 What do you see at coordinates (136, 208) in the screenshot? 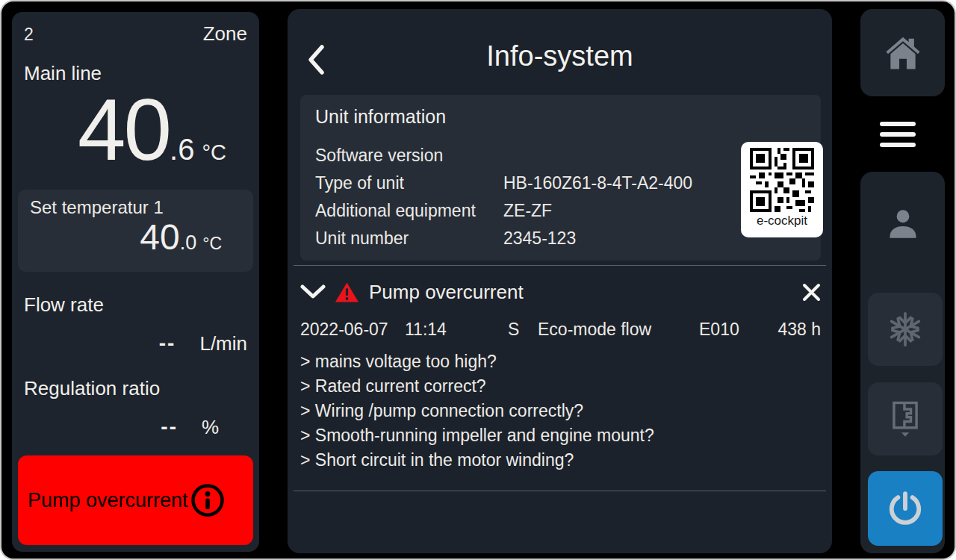
I see `set-temp-label: Set temperatur 1` at bounding box center [136, 208].